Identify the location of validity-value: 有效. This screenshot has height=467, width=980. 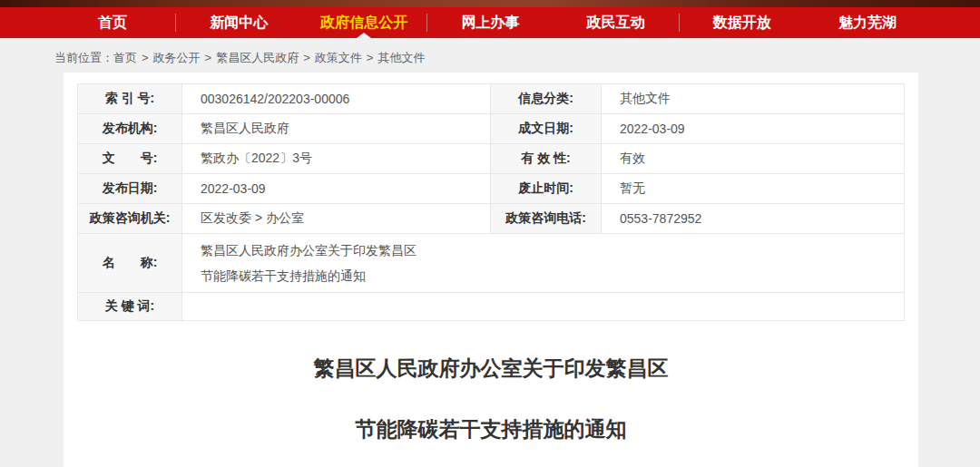
(753, 160).